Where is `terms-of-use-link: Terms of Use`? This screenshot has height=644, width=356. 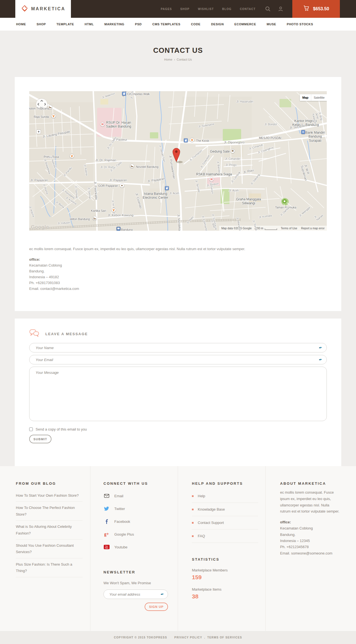
terms-of-use-link: Terms of Use is located at coordinates (289, 228).